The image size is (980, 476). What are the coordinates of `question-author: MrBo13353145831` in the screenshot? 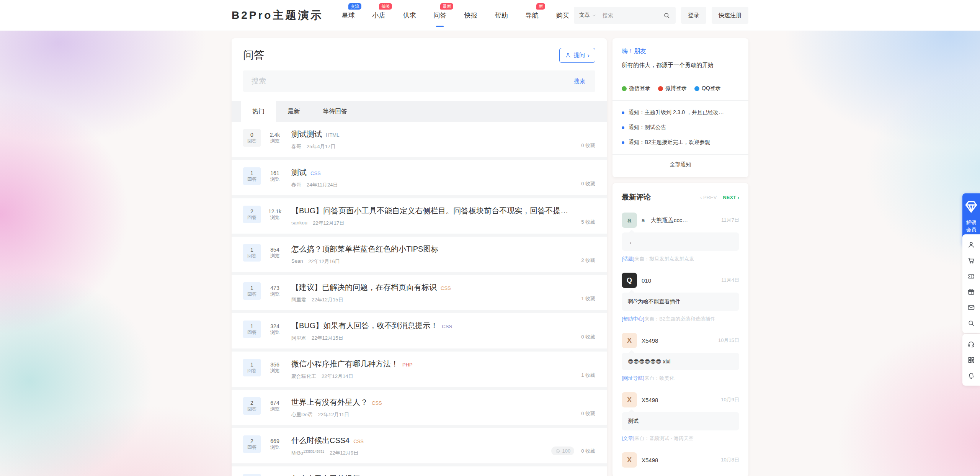 It's located at (308, 453).